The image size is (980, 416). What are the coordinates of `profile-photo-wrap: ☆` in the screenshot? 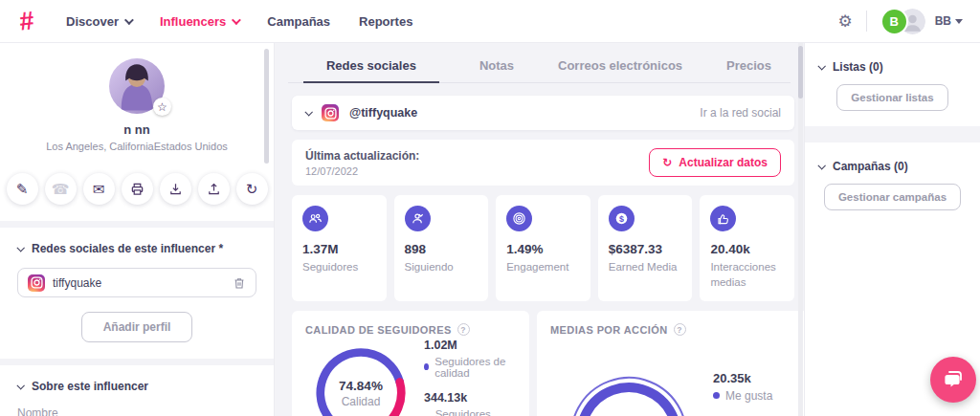 It's located at (137, 86).